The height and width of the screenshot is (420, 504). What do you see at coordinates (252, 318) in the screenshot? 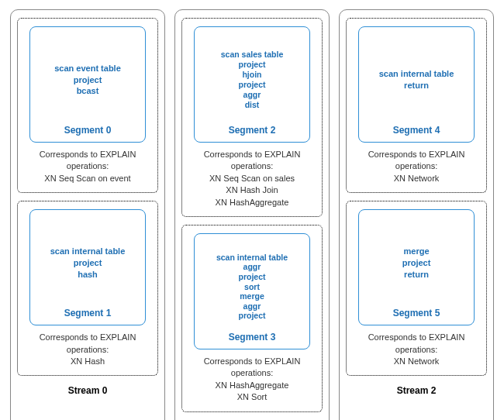
I see `segment-group-3: scan internal table aggr project sort me…` at bounding box center [252, 318].